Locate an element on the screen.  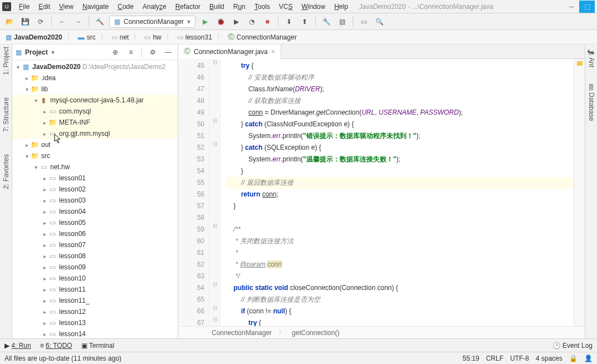
forward-icon: → is located at coordinates (78, 22).